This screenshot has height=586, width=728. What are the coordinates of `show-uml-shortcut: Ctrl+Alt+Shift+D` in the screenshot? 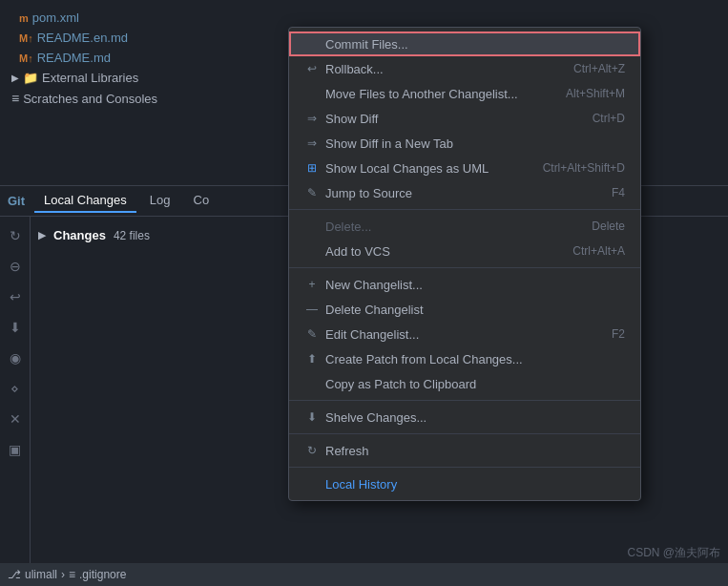 It's located at (584, 168).